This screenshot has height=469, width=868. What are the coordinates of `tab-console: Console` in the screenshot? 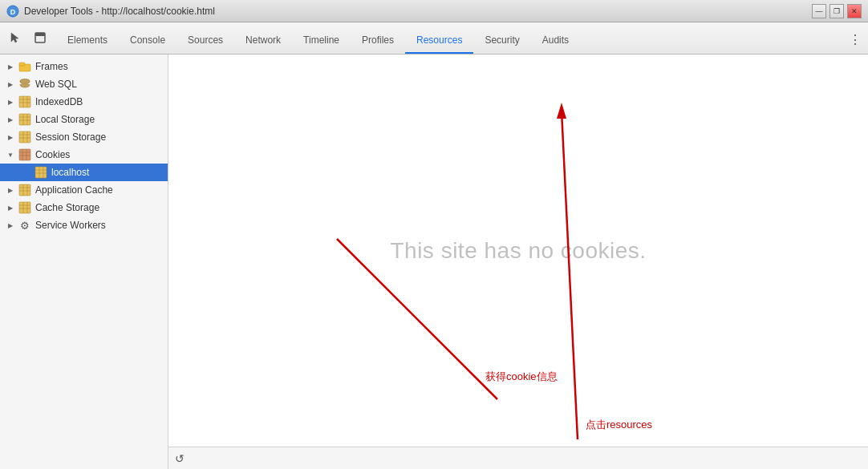 It's located at (148, 41).